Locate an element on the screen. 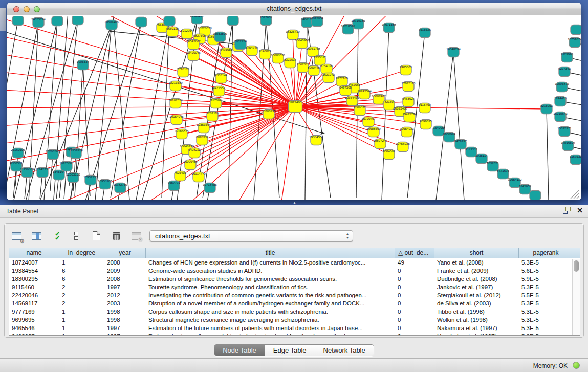 The height and width of the screenshot is (372, 588). graph-node-label: 16033809 is located at coordinates (220, 34).